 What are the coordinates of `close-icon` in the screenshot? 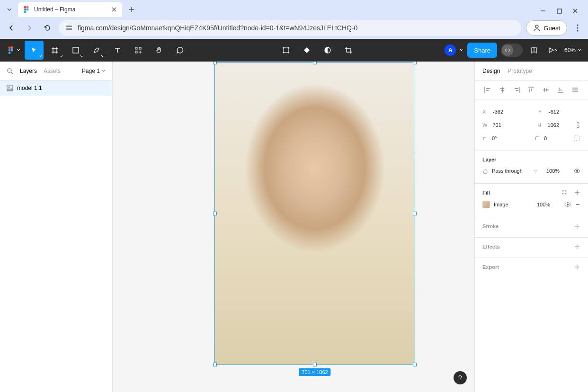 It's located at (114, 9).